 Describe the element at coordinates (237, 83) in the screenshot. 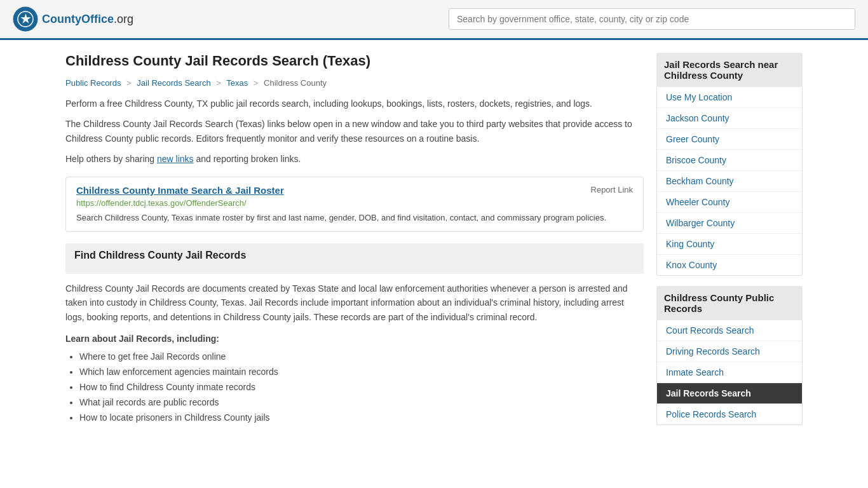

I see `breadcrumb-texas: Texas` at that location.